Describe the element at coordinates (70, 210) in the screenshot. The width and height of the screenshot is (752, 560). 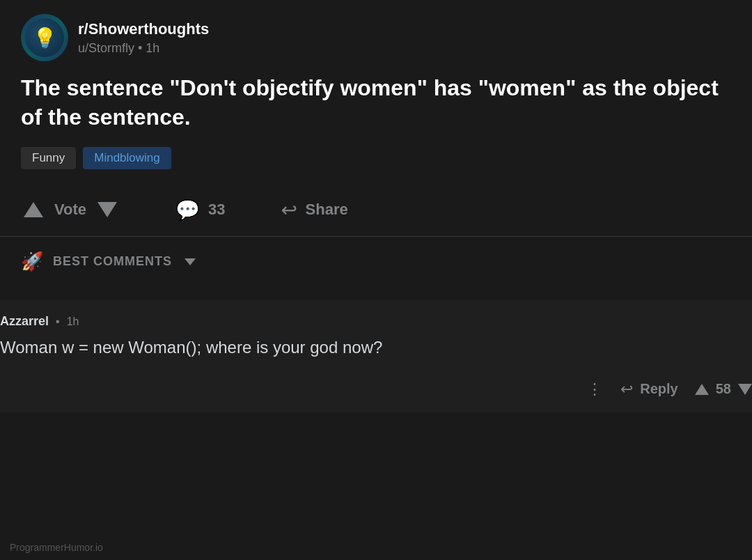
I see `vote-label: Vote` at that location.